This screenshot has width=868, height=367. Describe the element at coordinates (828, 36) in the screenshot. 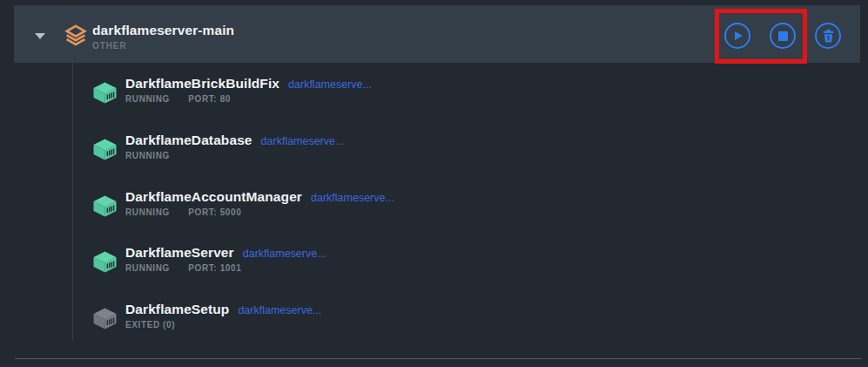

I see `delete-stack-button` at that location.